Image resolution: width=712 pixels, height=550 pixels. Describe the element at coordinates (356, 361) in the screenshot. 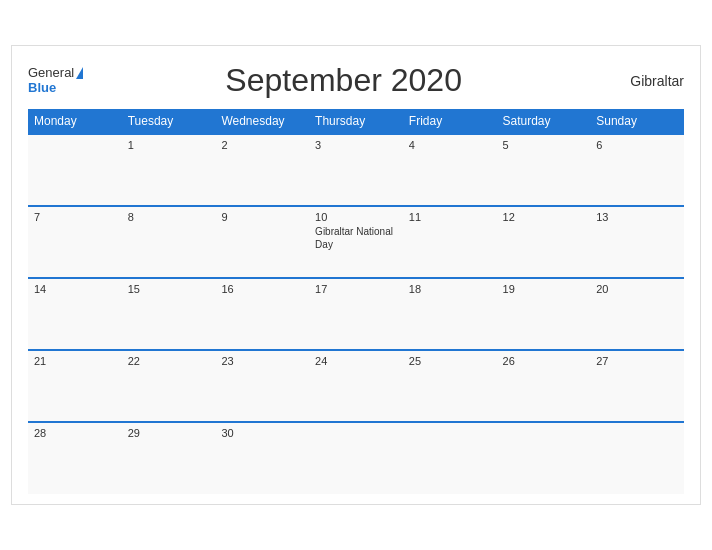

I see `day-number: 24` at that location.